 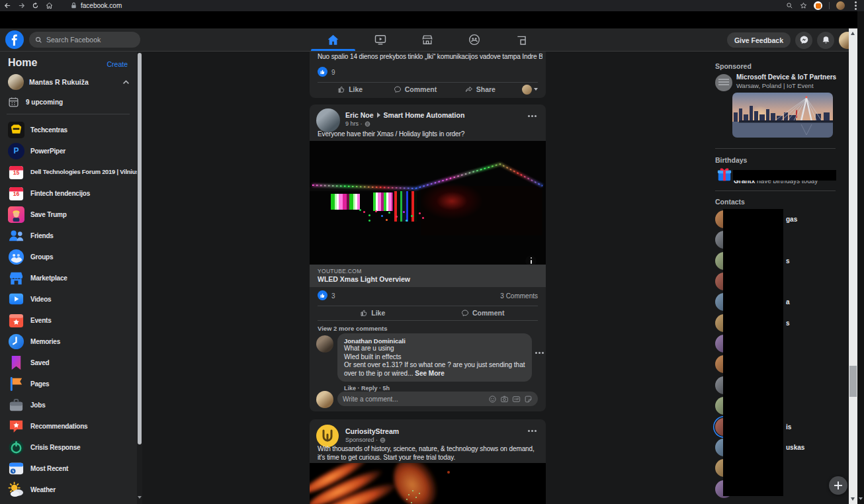 I want to click on post-author: Eric Noe Smart Home Automation, so click(x=405, y=115).